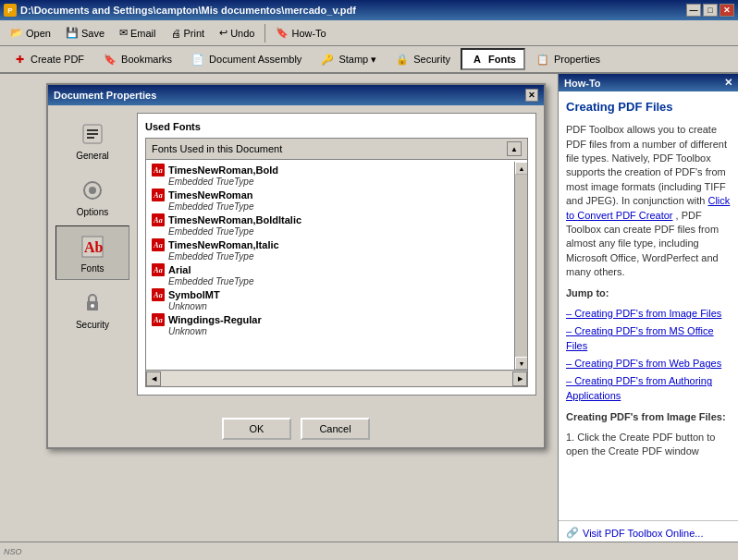  Describe the element at coordinates (72, 33) in the screenshot. I see `save-icon: 💾` at that location.